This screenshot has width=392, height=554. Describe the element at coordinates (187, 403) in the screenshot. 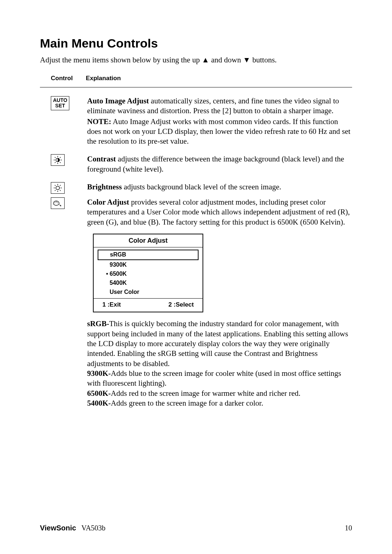

I see `5400k-rest: Adds green to the screen image for a dar…` at that location.